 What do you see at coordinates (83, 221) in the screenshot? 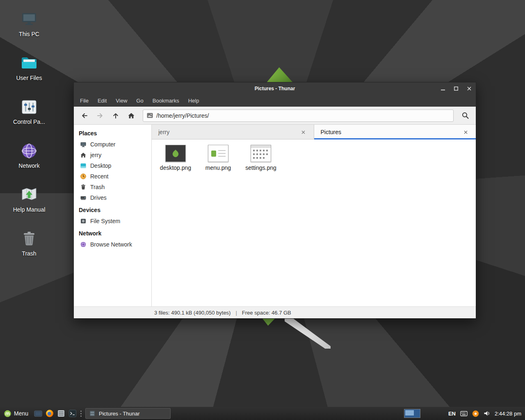
I see `filesystem-icon` at bounding box center [83, 221].